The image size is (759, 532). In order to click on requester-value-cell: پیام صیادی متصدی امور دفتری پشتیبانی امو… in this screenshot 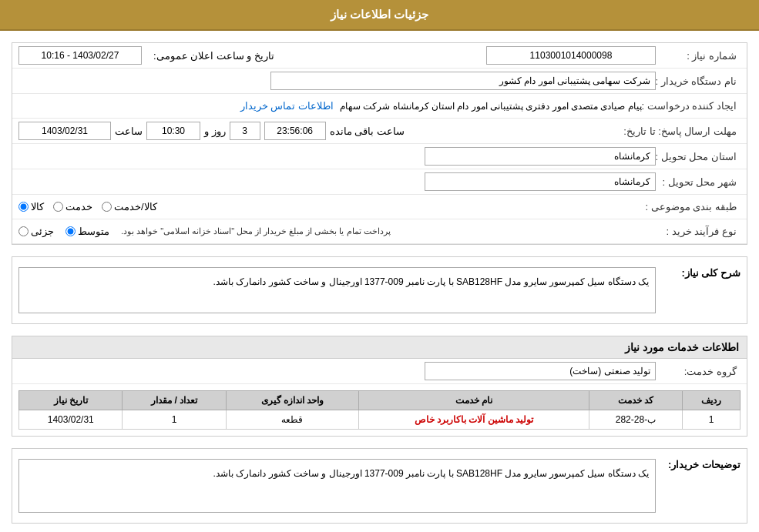, I will do `click(330, 106)`.